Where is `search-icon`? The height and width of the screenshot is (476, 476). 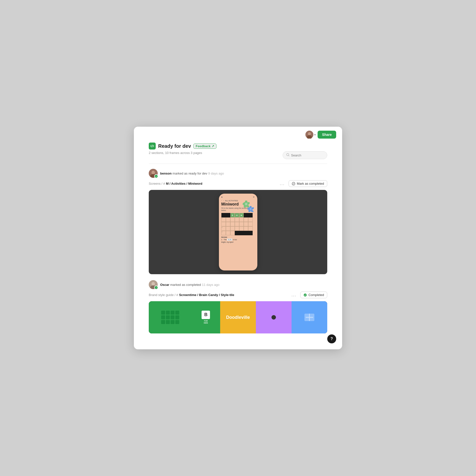 search-icon is located at coordinates (288, 155).